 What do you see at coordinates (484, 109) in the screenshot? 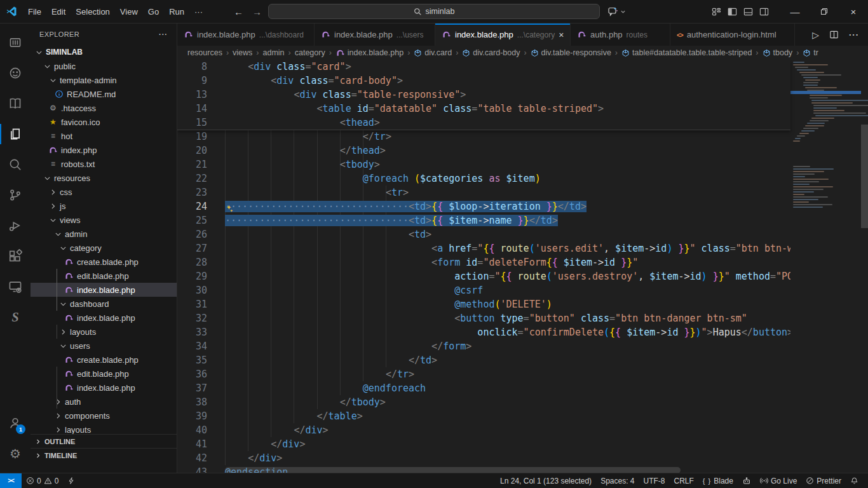
I see `code-line-14: 14 <table id="datatable" class="table ta…` at bounding box center [484, 109].